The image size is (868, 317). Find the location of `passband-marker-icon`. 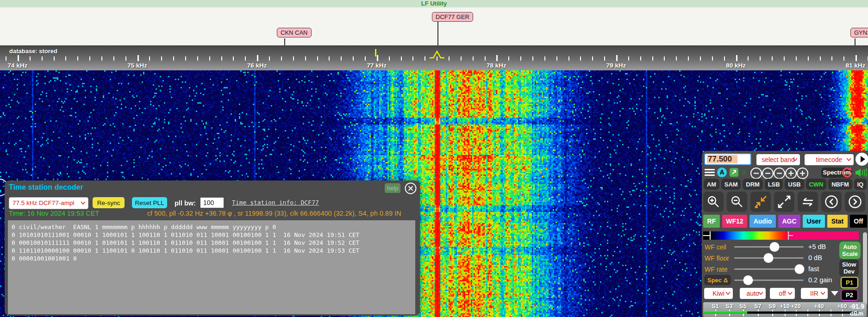

passband-marker-icon is located at coordinates (437, 55).